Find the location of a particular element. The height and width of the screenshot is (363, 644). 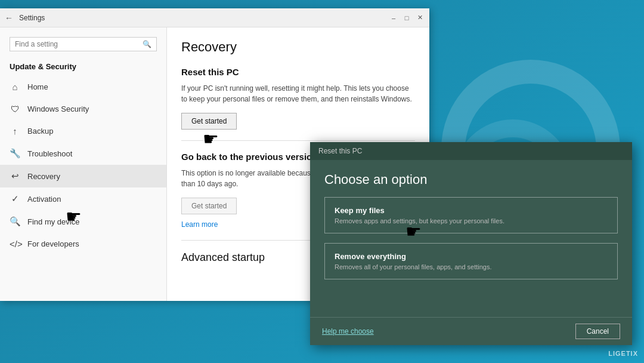

sidebar-heading: Update & Security is located at coordinates (83, 67).